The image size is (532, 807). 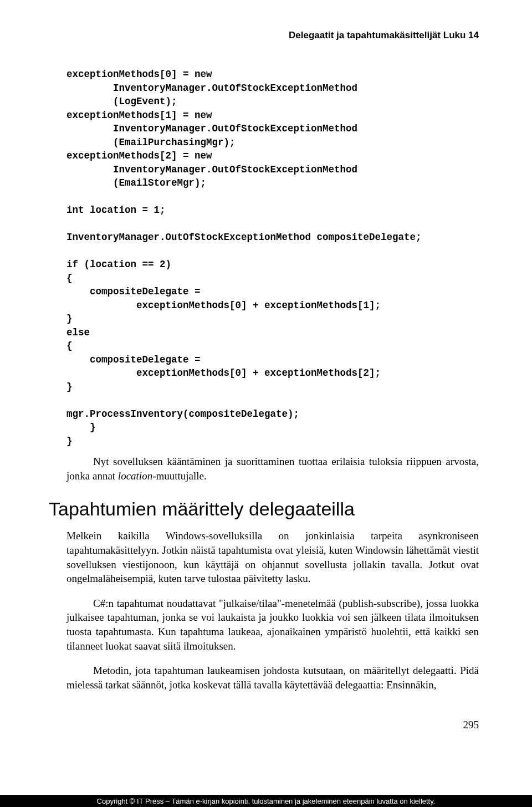 What do you see at coordinates (266, 801) in the screenshot?
I see `copyright-footer: Copyright © IT Press – Tämän e-kirjan ko…` at bounding box center [266, 801].